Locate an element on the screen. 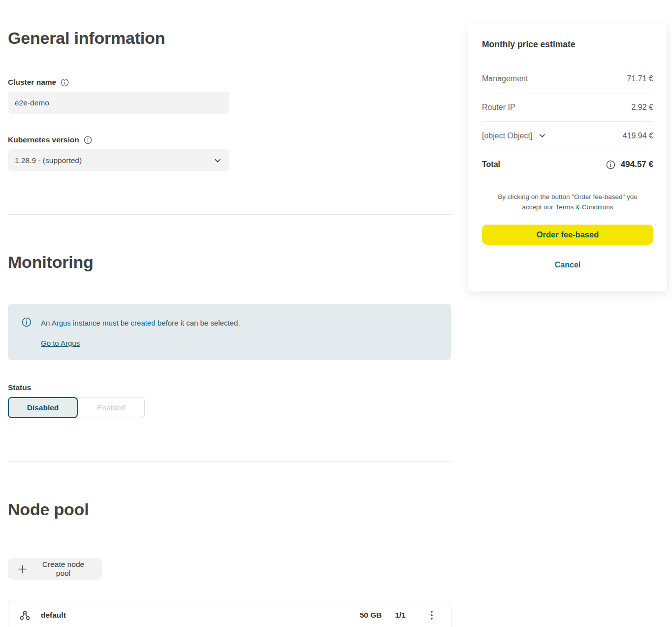  monitoring-title: Monitoring is located at coordinates (51, 262).